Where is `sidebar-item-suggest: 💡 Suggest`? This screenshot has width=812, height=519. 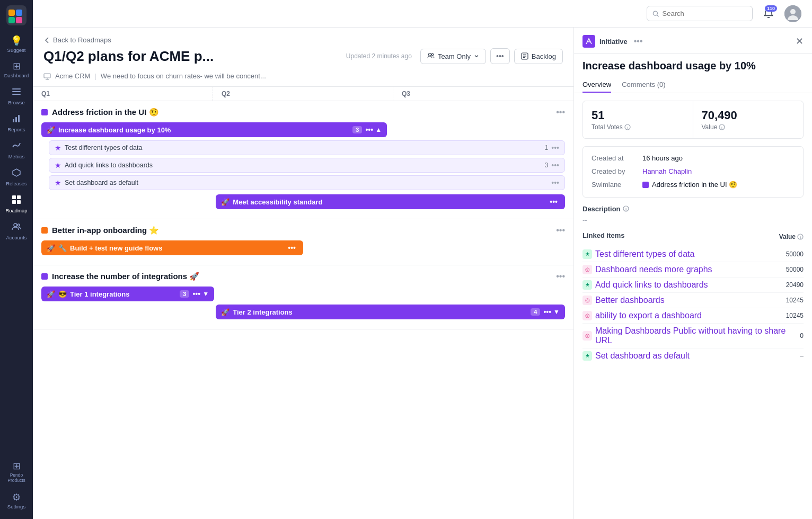 sidebar-item-suggest: 💡 Suggest is located at coordinates (16, 44).